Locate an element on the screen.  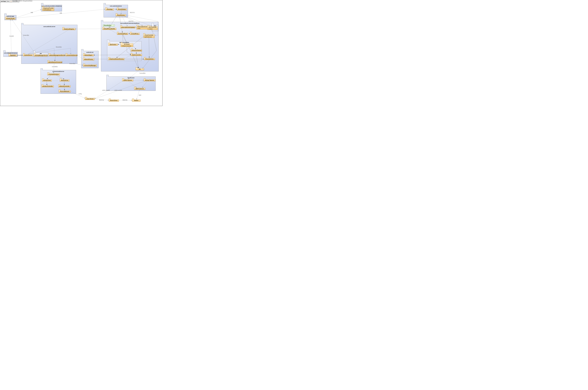
class-uicc-controller: UiccController +make() is located at coordinates (152, 28).